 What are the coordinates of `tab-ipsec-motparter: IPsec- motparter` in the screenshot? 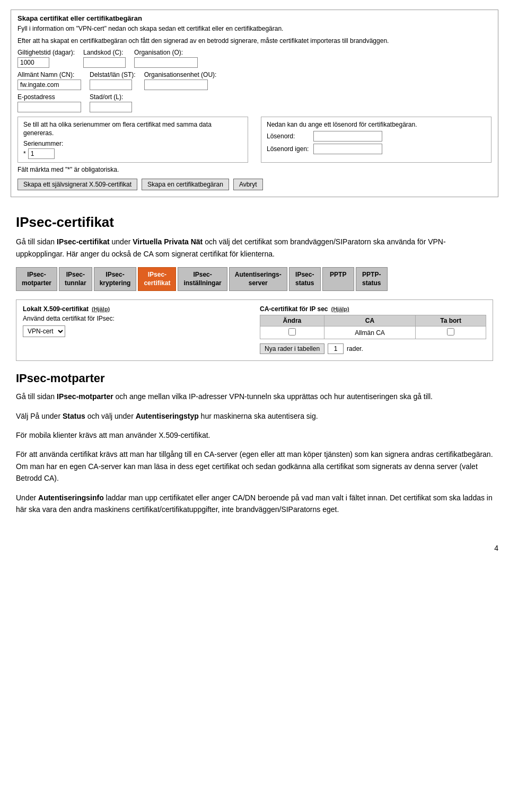 It's located at (37, 279).